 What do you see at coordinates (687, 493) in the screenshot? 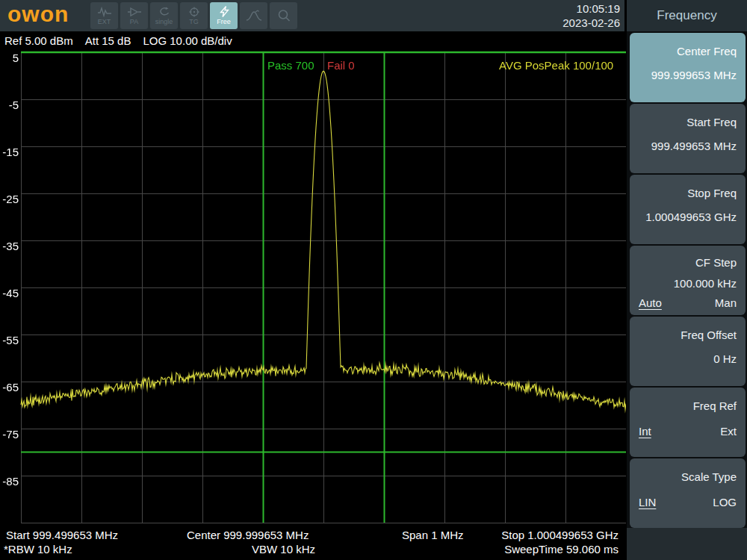
I see `softkey-scale-type: Scale TypeLINLOG` at bounding box center [687, 493].